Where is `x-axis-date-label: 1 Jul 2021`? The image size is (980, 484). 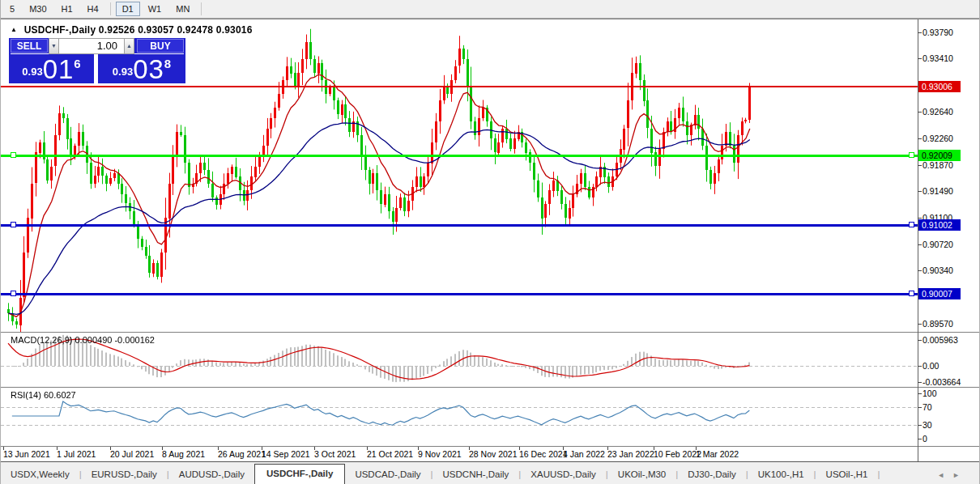
x-axis-date-label: 1 Jul 2021 is located at coordinates (76, 454).